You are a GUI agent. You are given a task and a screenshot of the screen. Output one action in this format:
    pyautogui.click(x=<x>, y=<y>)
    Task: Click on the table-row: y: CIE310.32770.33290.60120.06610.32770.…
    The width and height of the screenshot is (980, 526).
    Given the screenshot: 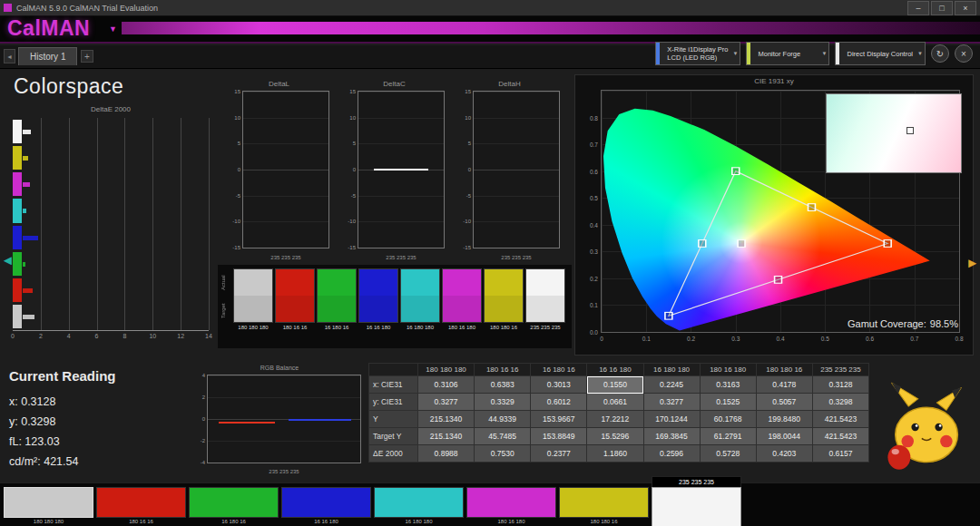 What is the action you would take?
    pyautogui.click(x=619, y=403)
    